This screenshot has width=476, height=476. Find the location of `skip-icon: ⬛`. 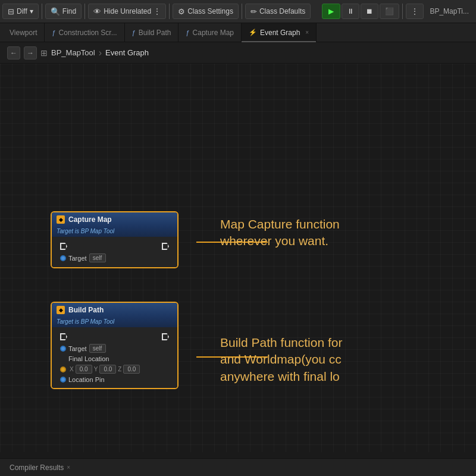

skip-icon: ⬛ is located at coordinates (389, 11).